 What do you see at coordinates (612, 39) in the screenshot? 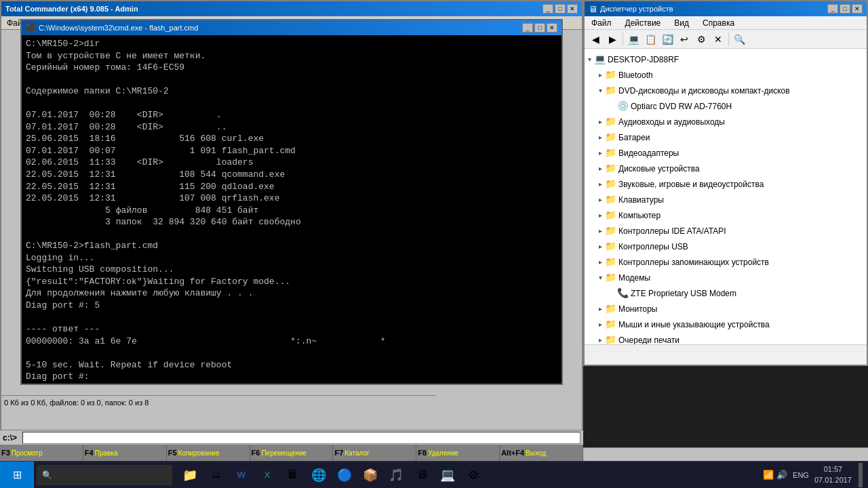
I see `devman-forward-btn: ▶` at bounding box center [612, 39].